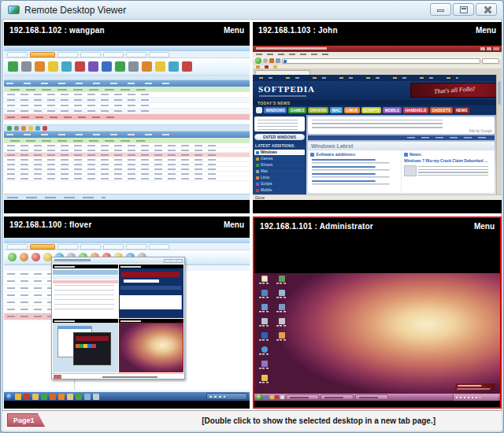 The width and height of the screenshot is (504, 433). What do you see at coordinates (381, 61) in the screenshot?
I see `mini-url-field` at bounding box center [381, 61].